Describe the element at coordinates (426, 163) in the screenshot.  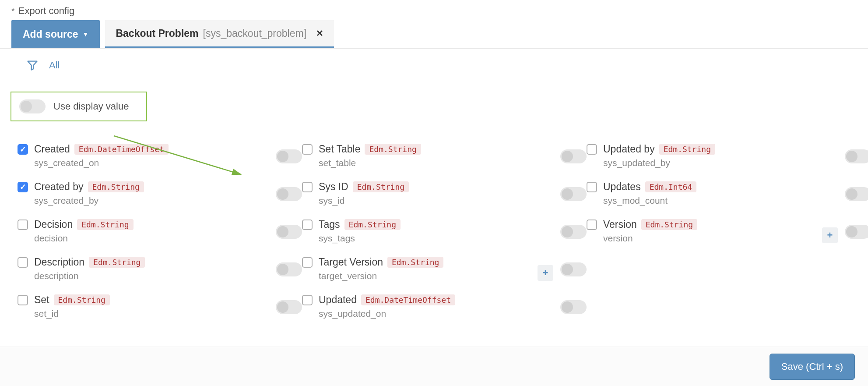
I see `field-sys-name: set_table` at that location.